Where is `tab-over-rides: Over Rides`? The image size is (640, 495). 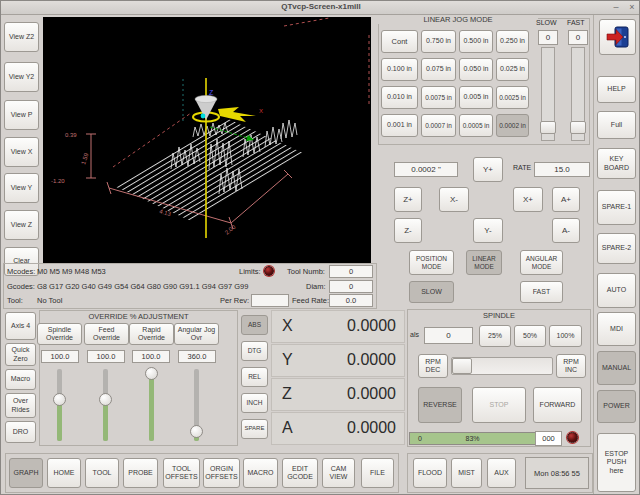 tab-over-rides: Over Rides is located at coordinates (20, 406).